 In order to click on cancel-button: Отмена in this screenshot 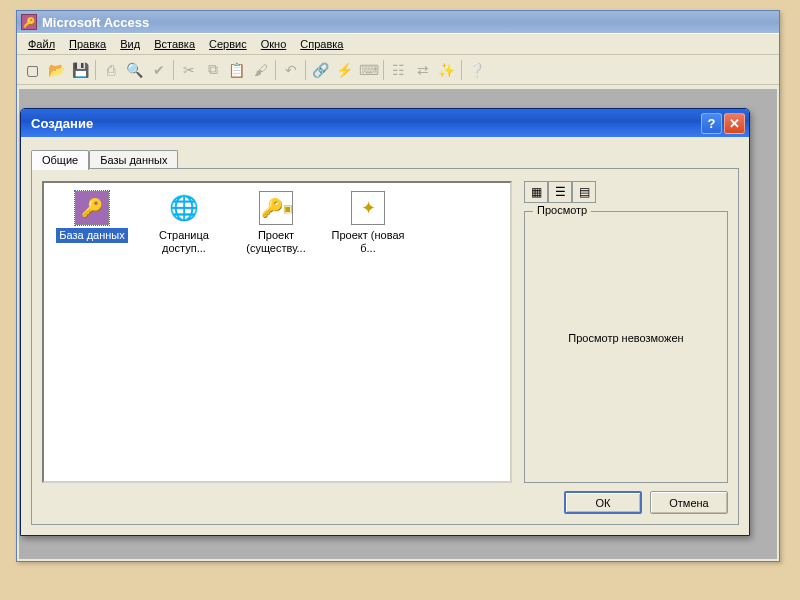, I will do `click(689, 502)`.